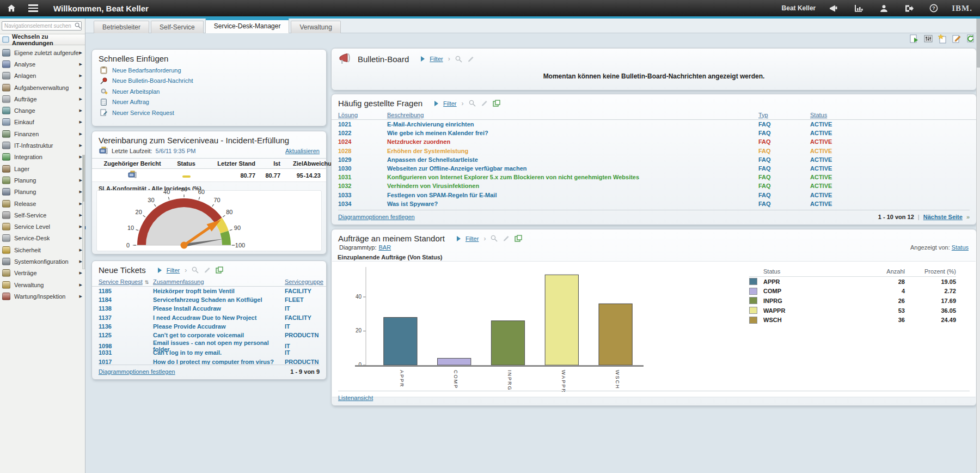 This screenshot has width=980, height=473. Describe the element at coordinates (268, 163) in the screenshot. I see `col-ist: Ist` at that location.